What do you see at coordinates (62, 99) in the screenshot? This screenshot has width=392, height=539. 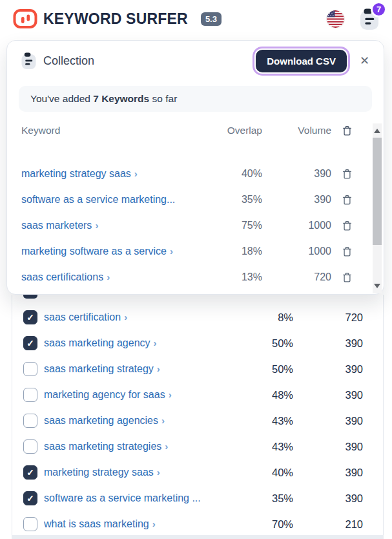 I see `summary-prefix: You've added` at bounding box center [62, 99].